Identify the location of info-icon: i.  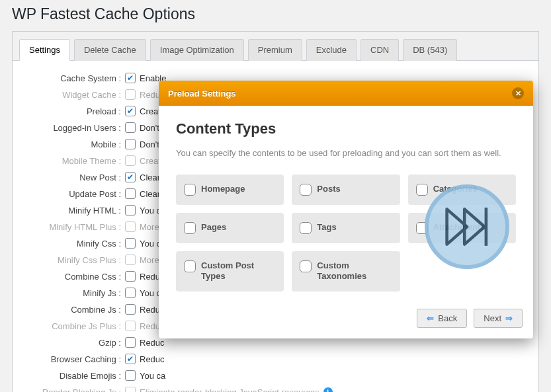
(328, 390).